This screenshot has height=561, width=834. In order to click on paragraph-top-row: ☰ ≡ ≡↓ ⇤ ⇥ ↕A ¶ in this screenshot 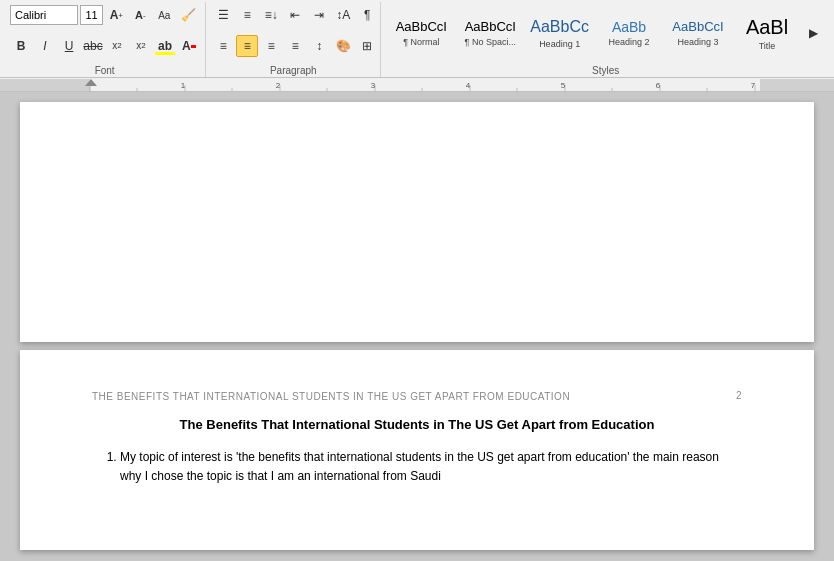, I will do `click(293, 15)`.